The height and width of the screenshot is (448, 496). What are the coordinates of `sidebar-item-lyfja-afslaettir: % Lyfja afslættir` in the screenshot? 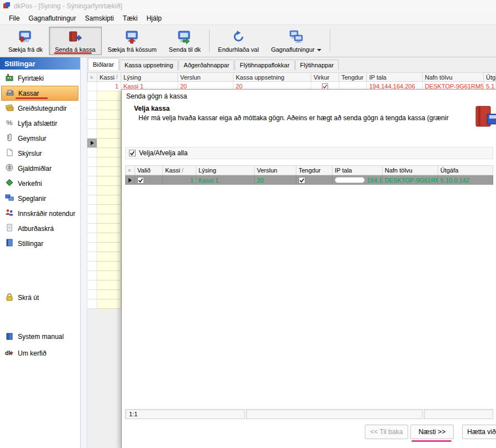 It's located at (40, 124).